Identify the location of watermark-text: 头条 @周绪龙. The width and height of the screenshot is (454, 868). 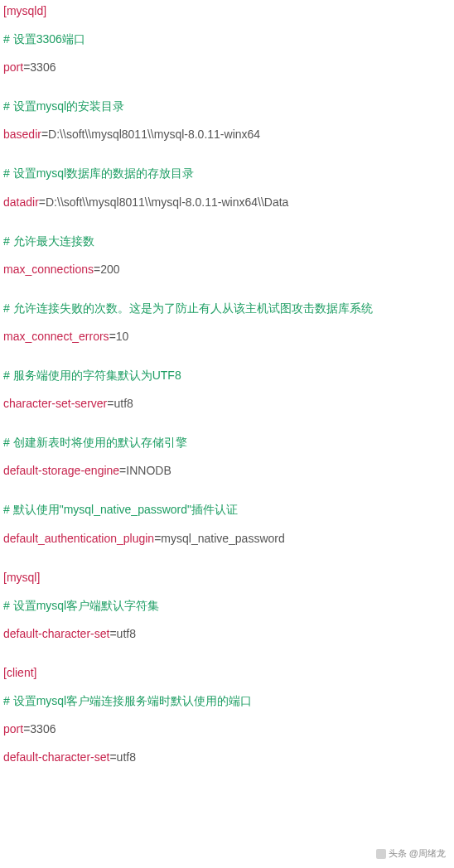
(418, 853).